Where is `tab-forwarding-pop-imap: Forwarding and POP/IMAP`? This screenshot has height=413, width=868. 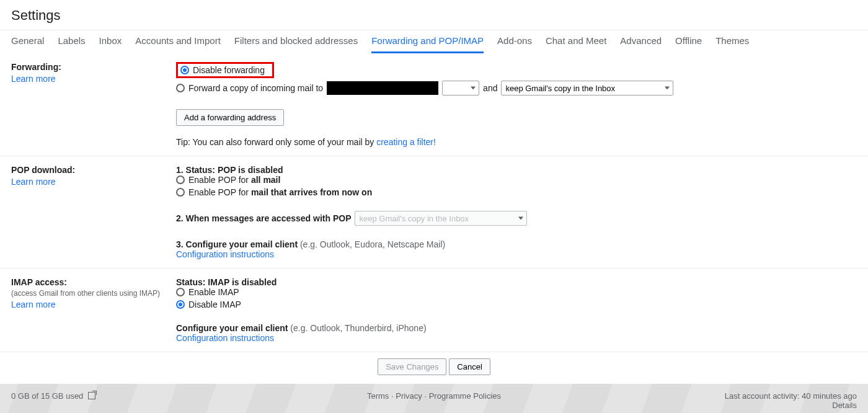
tab-forwarding-pop-imap: Forwarding and POP/IMAP is located at coordinates (428, 45).